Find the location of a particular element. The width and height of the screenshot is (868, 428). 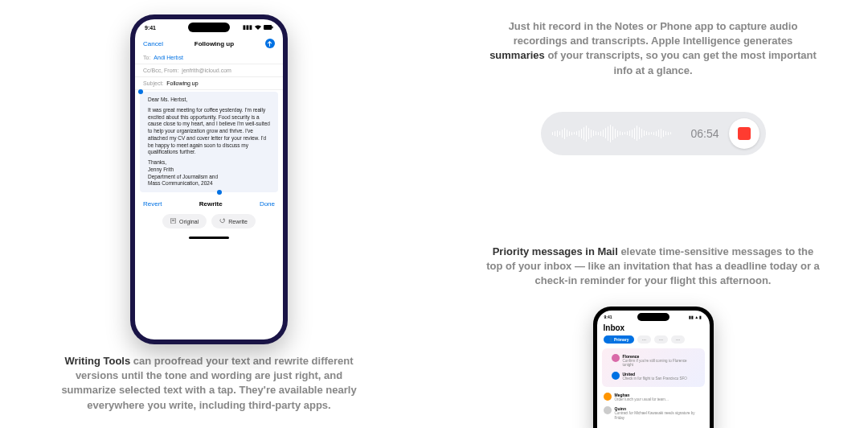

done-button: Done is located at coordinates (267, 204).